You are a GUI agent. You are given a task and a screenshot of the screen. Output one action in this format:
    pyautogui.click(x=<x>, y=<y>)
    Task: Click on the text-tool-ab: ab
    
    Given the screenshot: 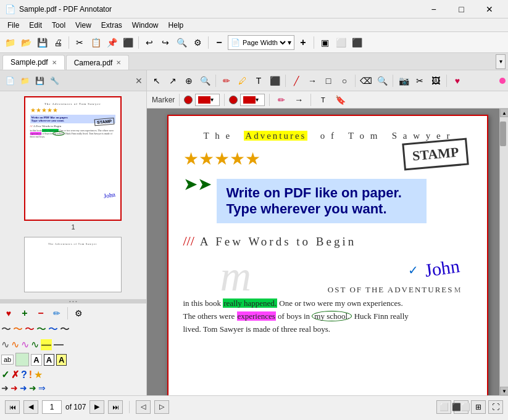 What is the action you would take?
    pyautogui.click(x=7, y=360)
    